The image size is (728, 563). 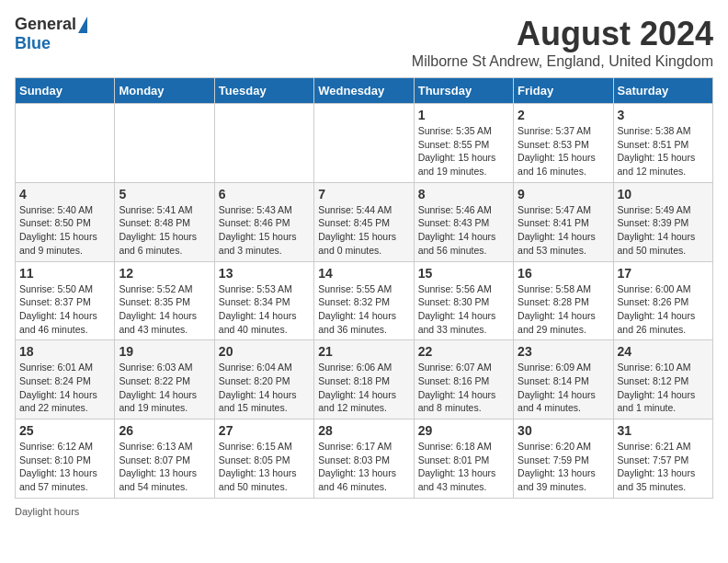 I want to click on day-info: Sunrise: 5:52 AM Sunset: 8:35 PM Dayligh…, so click(x=164, y=309).